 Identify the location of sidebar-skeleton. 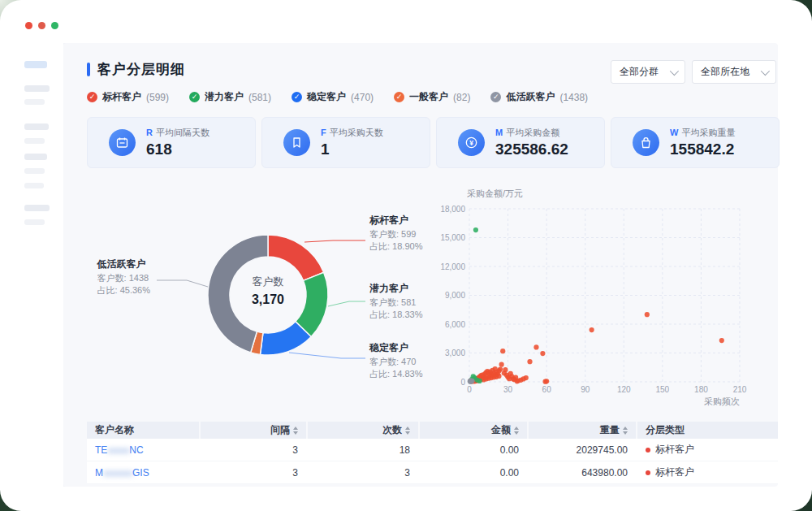
(34, 265).